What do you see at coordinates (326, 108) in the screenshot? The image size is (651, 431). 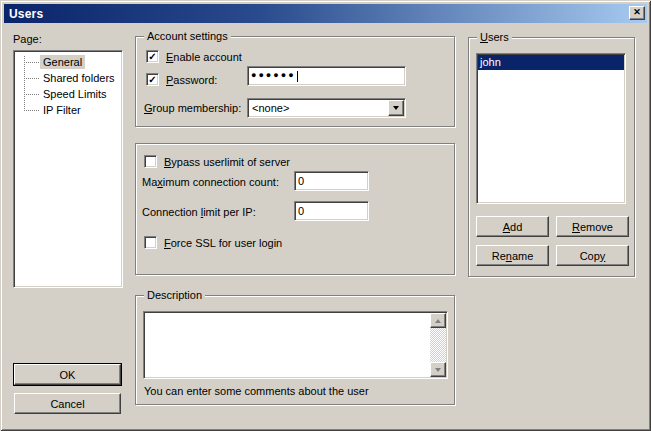 I see `group-membership-select: <none>` at bounding box center [326, 108].